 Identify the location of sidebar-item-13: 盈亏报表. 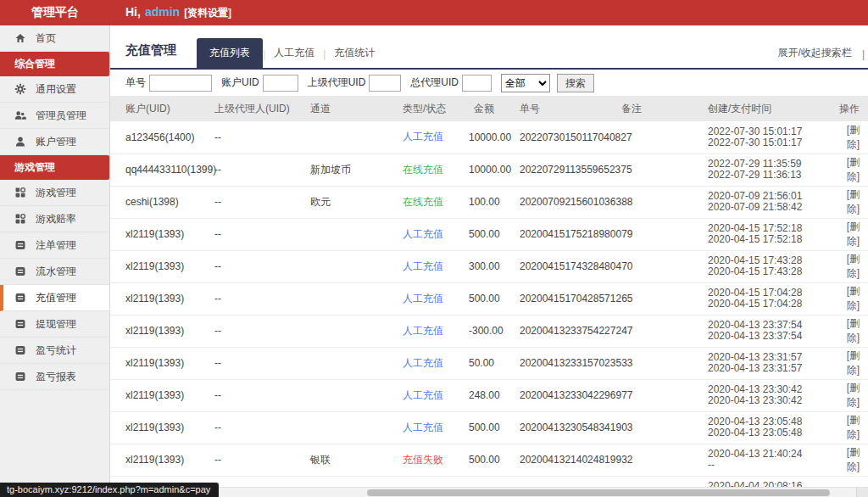
(54, 377).